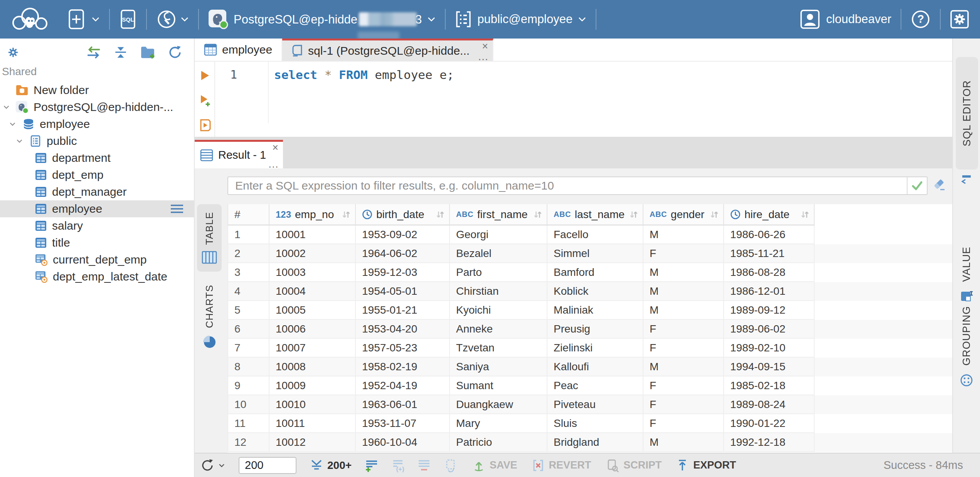 This screenshot has height=477, width=980. What do you see at coordinates (499, 424) in the screenshot?
I see `table-cell: Mary` at bounding box center [499, 424].